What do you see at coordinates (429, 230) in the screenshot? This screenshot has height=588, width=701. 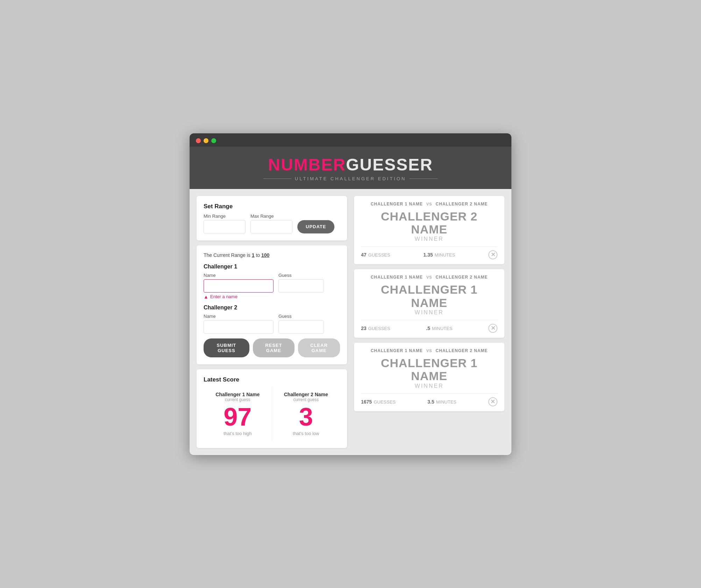 I see `result-card-0: CHALLENGER 1 NAME VS CHALLENGER 2 NAME C…` at bounding box center [429, 230].